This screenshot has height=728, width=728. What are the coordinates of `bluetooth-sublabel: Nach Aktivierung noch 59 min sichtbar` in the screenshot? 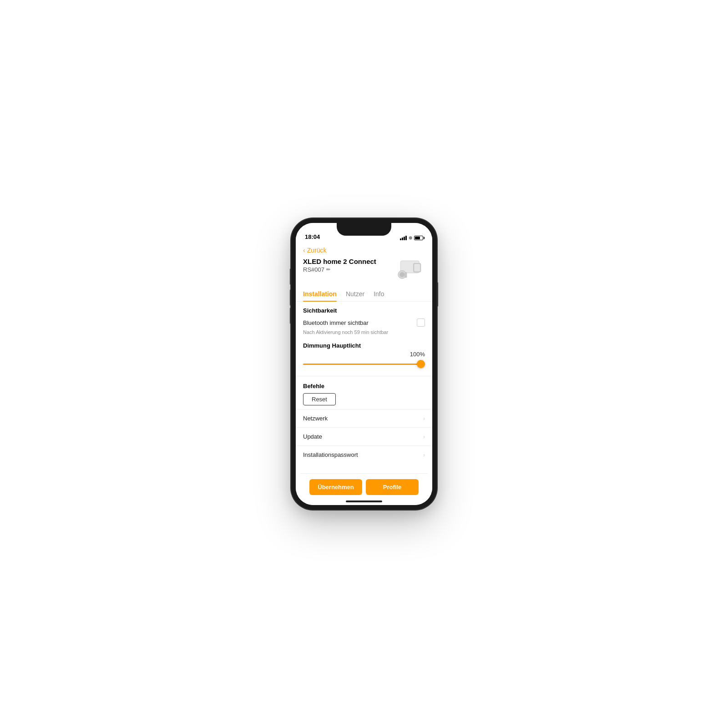 It's located at (364, 334).